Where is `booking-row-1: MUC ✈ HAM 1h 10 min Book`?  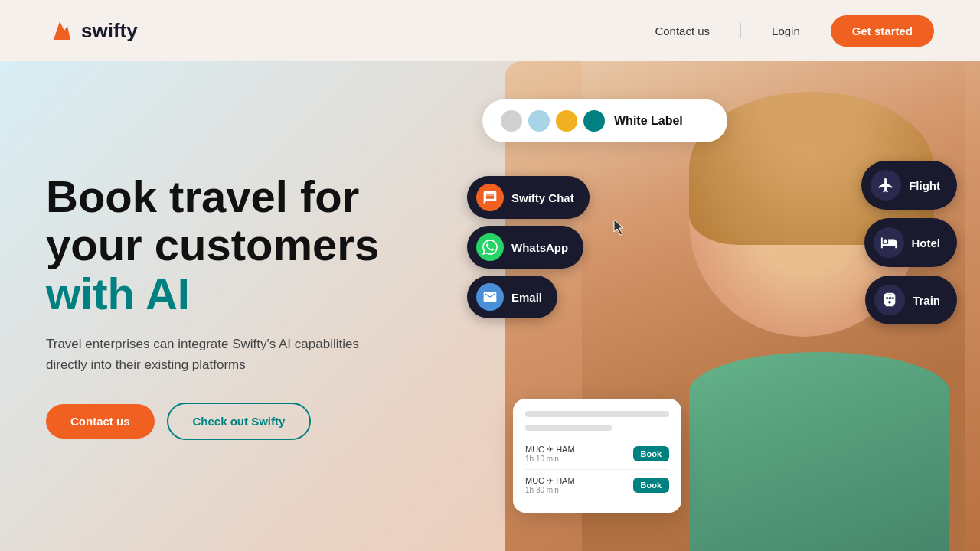 booking-row-1: MUC ✈ HAM 1h 10 min Book is located at coordinates (597, 455).